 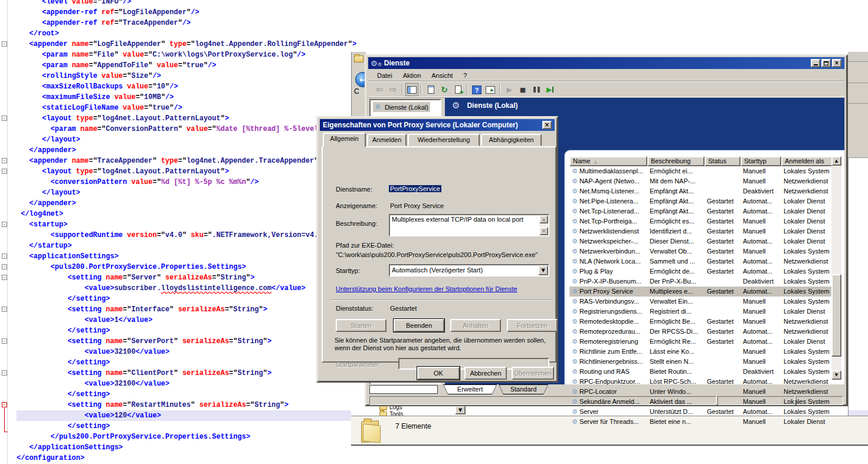 What do you see at coordinates (401, 107) in the screenshot?
I see `tree-item-dienste-lokal: ⚙ Dienste (Lokal)` at bounding box center [401, 107].